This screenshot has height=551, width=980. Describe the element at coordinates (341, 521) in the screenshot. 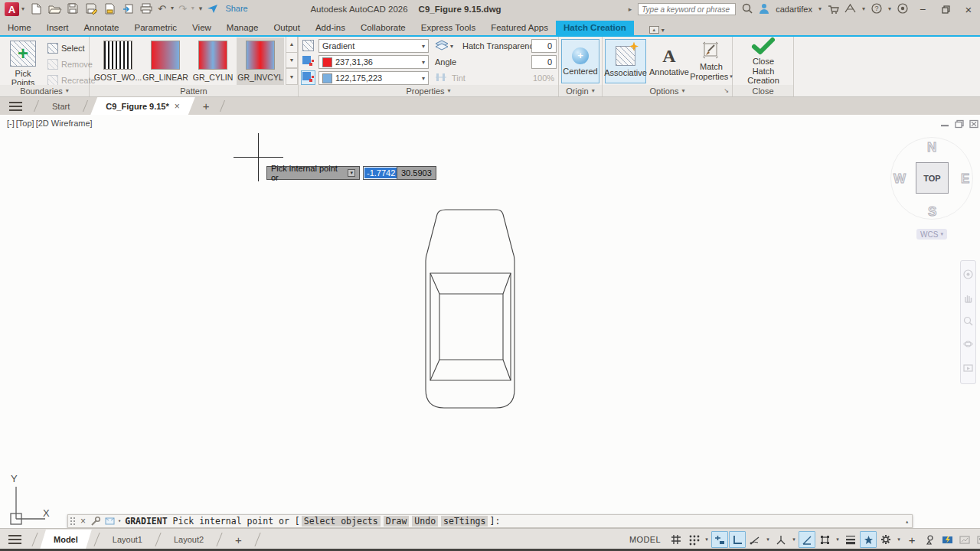

I see `command-option-select-objects: Select objects` at that location.